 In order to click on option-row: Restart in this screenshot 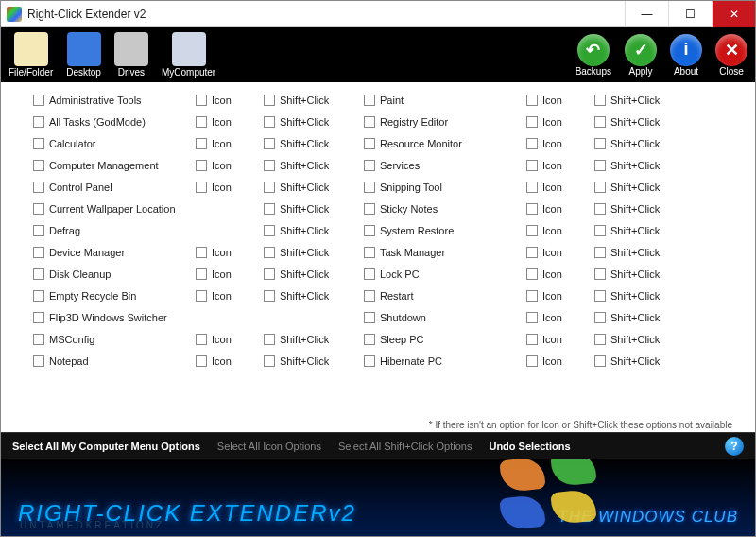, I will do `click(436, 296)`.